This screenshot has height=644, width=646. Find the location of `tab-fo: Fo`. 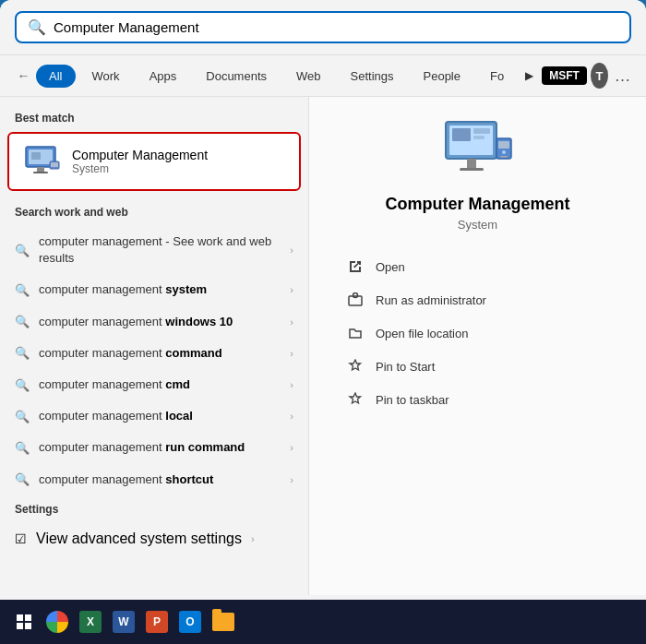

tab-fo: Fo is located at coordinates (496, 76).